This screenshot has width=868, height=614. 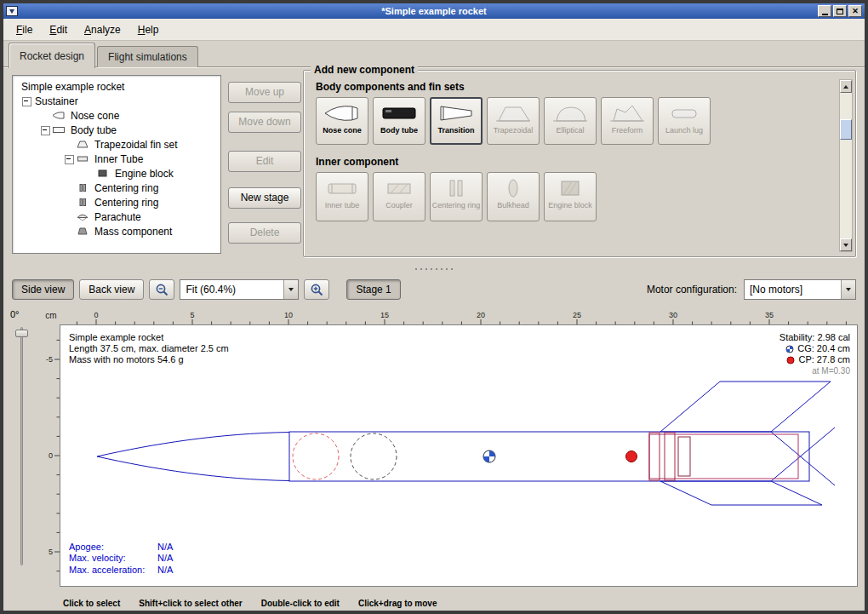 I want to click on menu-edit: Edit, so click(x=58, y=30).